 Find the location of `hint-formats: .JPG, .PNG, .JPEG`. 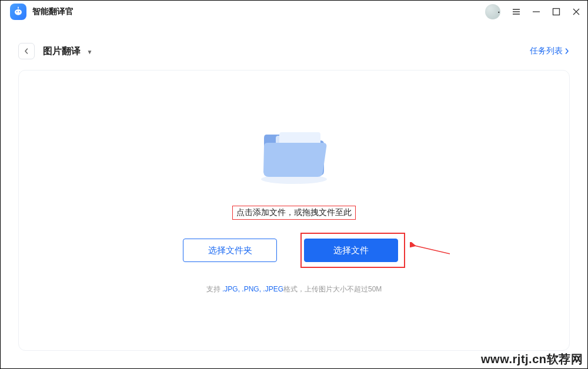

hint-formats: .JPG, .PNG, .JPEG is located at coordinates (253, 289).